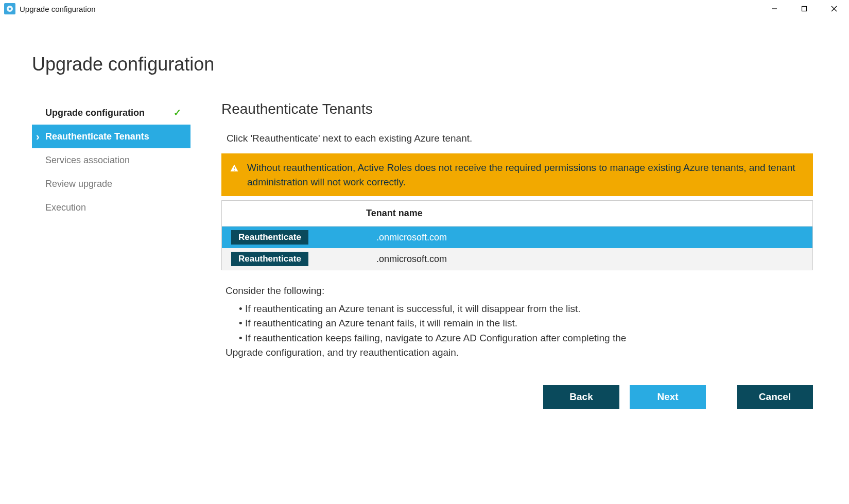 The width and height of the screenshot is (849, 504). I want to click on nav-item-label: Reauthenticate Tenants, so click(118, 137).